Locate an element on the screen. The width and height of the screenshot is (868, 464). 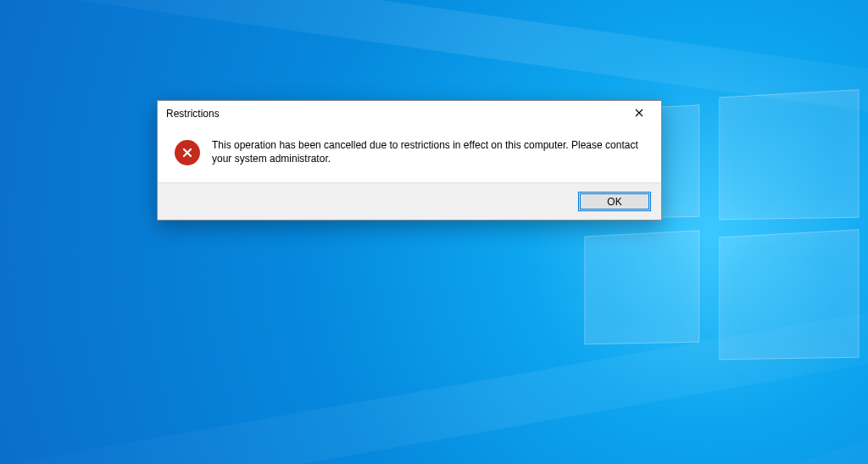
close-icon is located at coordinates (639, 114).